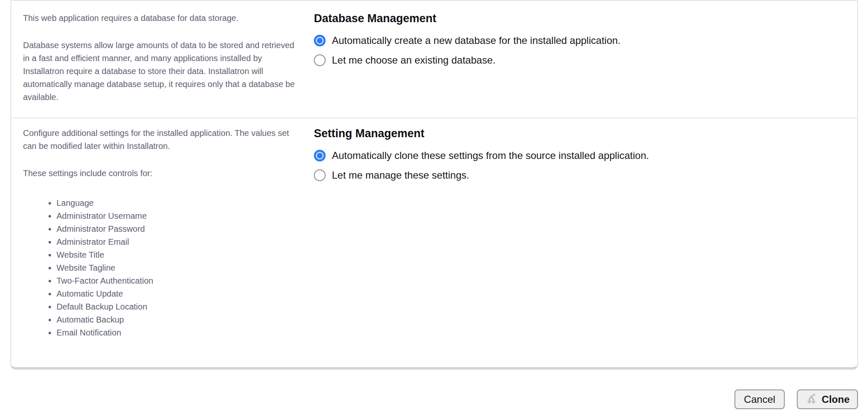 The width and height of the screenshot is (868, 420). Describe the element at coordinates (577, 175) in the screenshot. I see `option-manage-settings: Let me manage these settings.` at that location.